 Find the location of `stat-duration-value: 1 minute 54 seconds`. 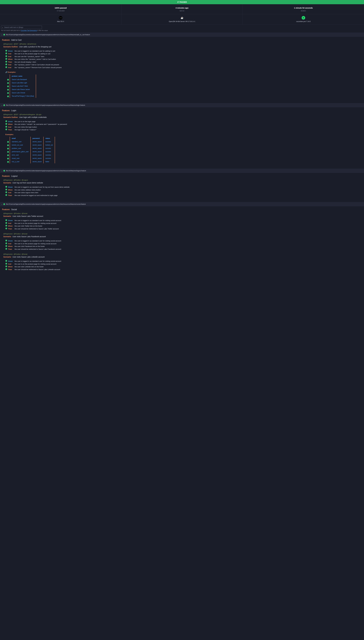

stat-duration-value: 1 minute 54 seconds is located at coordinates (304, 8).